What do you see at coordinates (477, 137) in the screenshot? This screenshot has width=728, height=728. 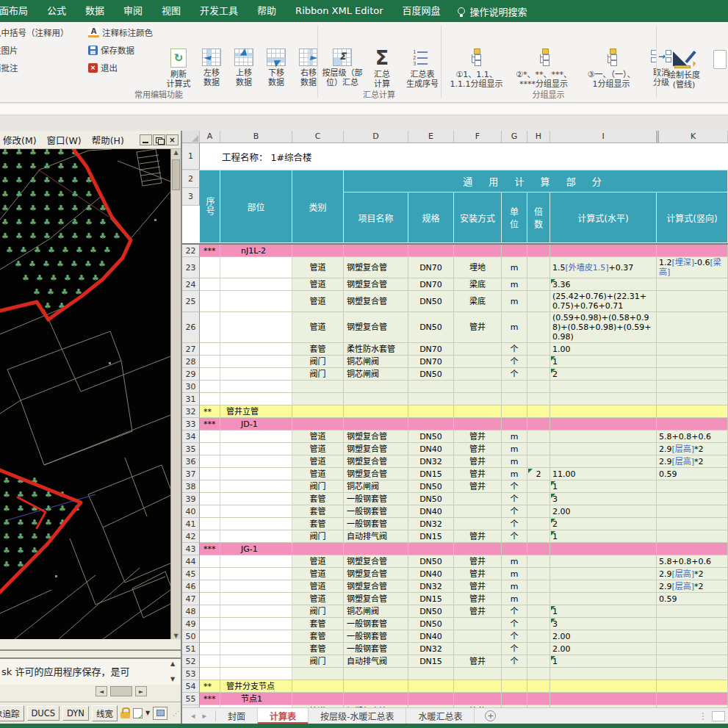 I see `col-header-F: F` at bounding box center [477, 137].